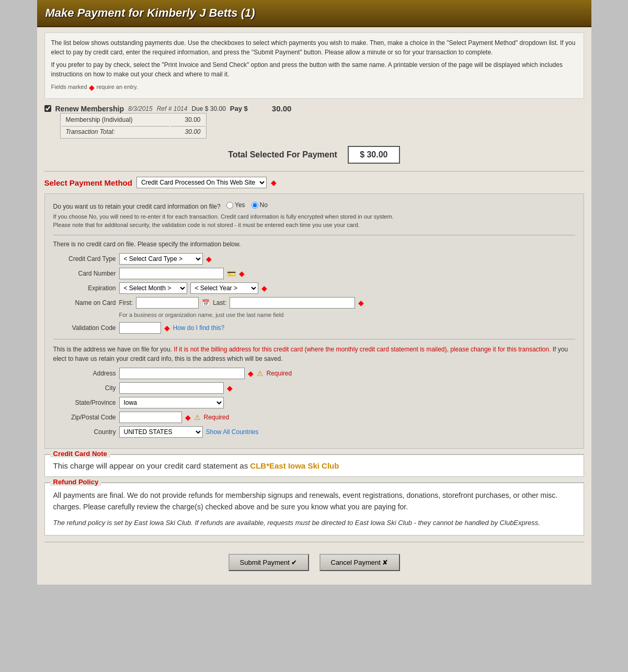 The height and width of the screenshot is (672, 628). Describe the element at coordinates (292, 303) in the screenshot. I see `name-last-input` at that location.